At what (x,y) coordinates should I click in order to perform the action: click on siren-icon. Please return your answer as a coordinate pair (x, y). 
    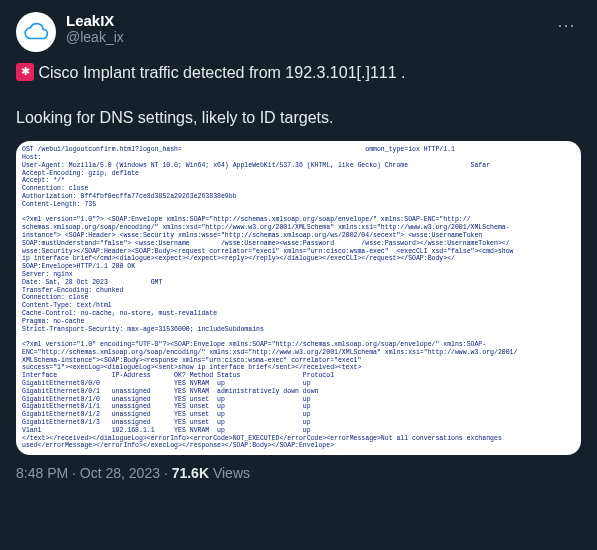
    Looking at the image, I should click on (25, 72).